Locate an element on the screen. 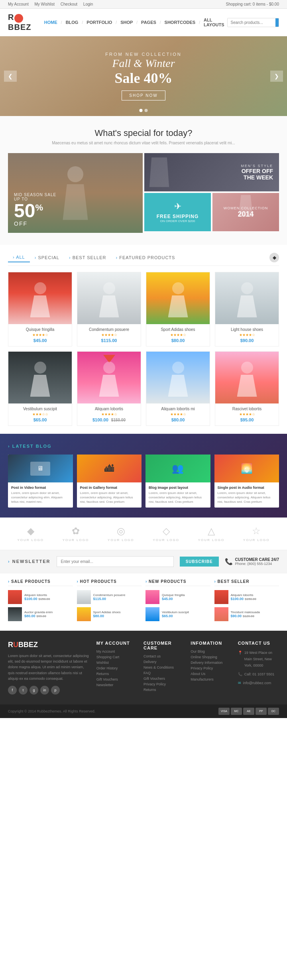 The image size is (287, 980). product-card-7: Aliquam lobortis mi ★★★★☆ $80.00 is located at coordinates (178, 388).